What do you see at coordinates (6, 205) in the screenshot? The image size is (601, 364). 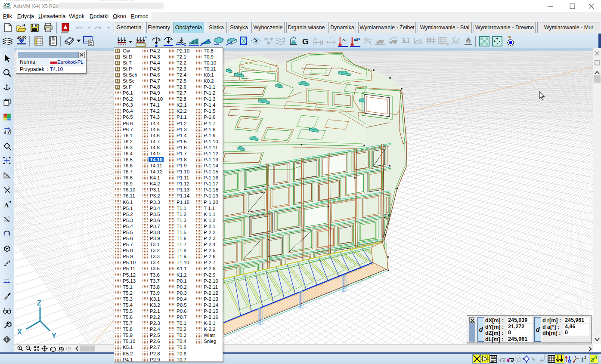 I see `svg-text: A` at bounding box center [6, 205].